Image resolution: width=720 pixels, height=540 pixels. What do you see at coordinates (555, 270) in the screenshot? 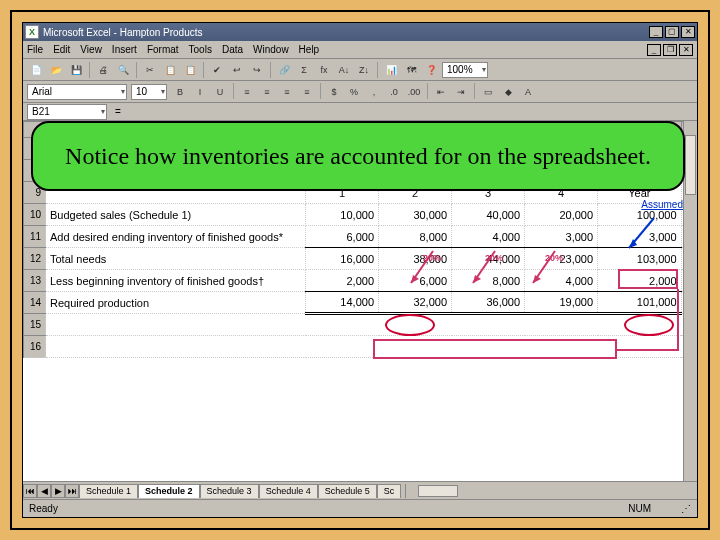
I see `pct-arrow-3-icon` at bounding box center [555, 270].